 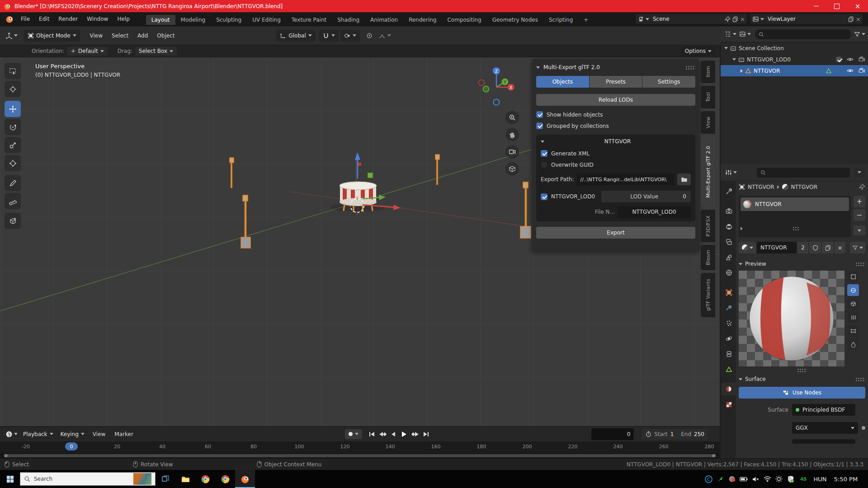 I want to click on end-value: 250, so click(x=699, y=434).